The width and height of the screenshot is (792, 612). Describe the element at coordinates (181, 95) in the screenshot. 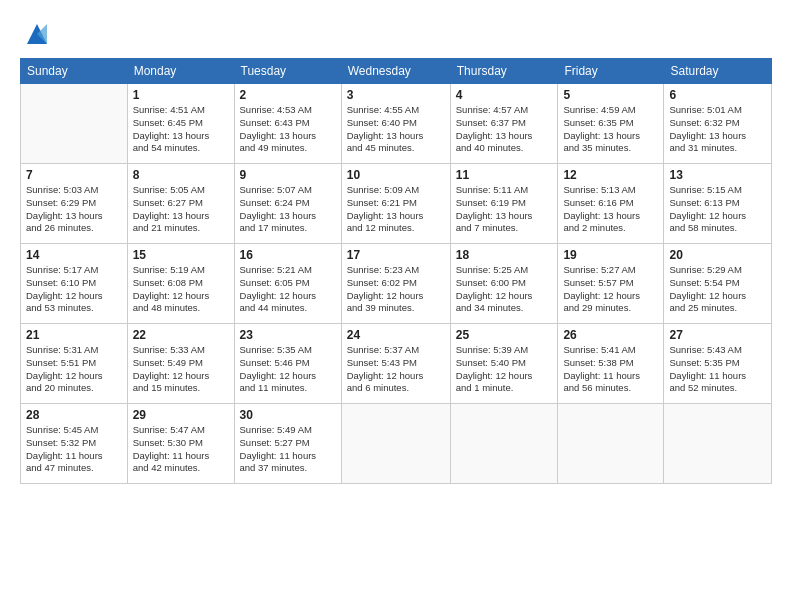

I see `cell-date: 1` at that location.